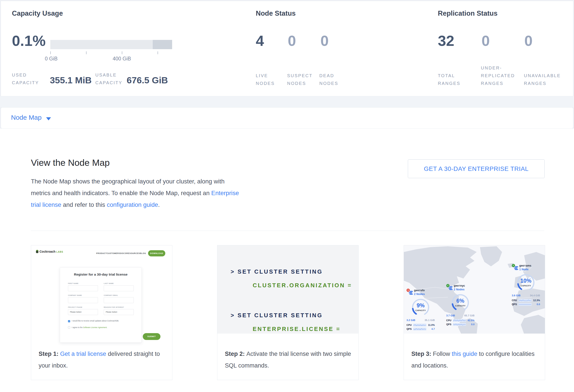 The width and height of the screenshot is (574, 392). Describe the element at coordinates (260, 41) in the screenshot. I see `live-nodes-count: 4` at that location.